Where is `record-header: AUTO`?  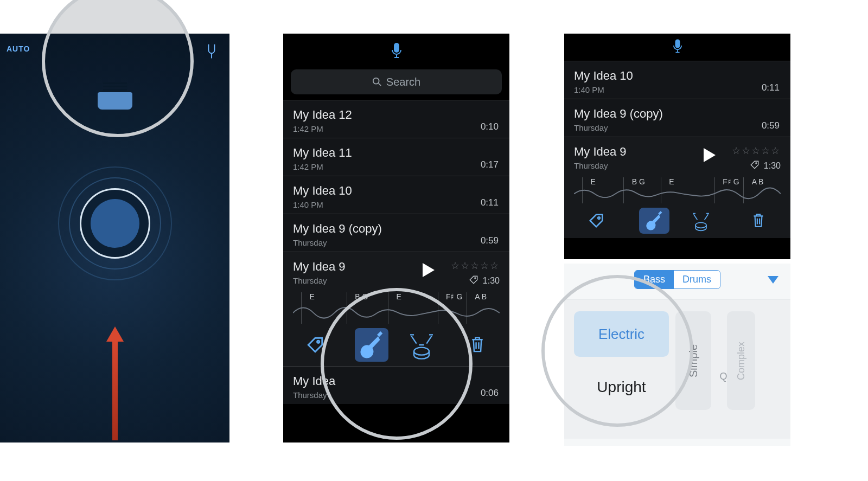 record-header: AUTO is located at coordinates (115, 49).